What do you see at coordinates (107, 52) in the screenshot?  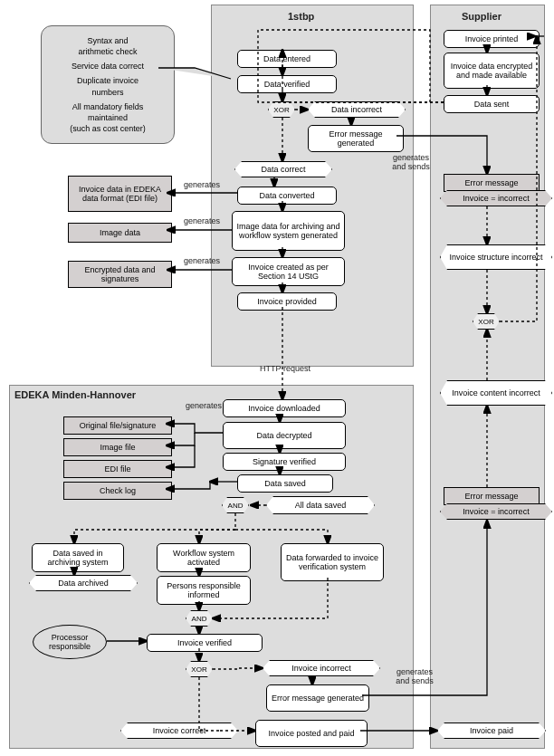 I see `callout-line: arithmetic check` at bounding box center [107, 52].